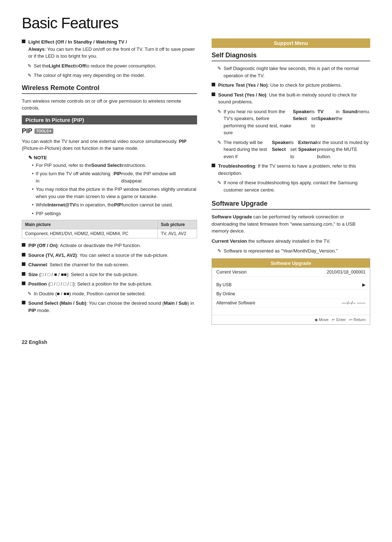 This screenshot has height=542, width=392. Describe the element at coordinates (291, 170) in the screenshot. I see `troubleshooting-bullet: Troubleshooting: If the TV seems to have…` at that location.